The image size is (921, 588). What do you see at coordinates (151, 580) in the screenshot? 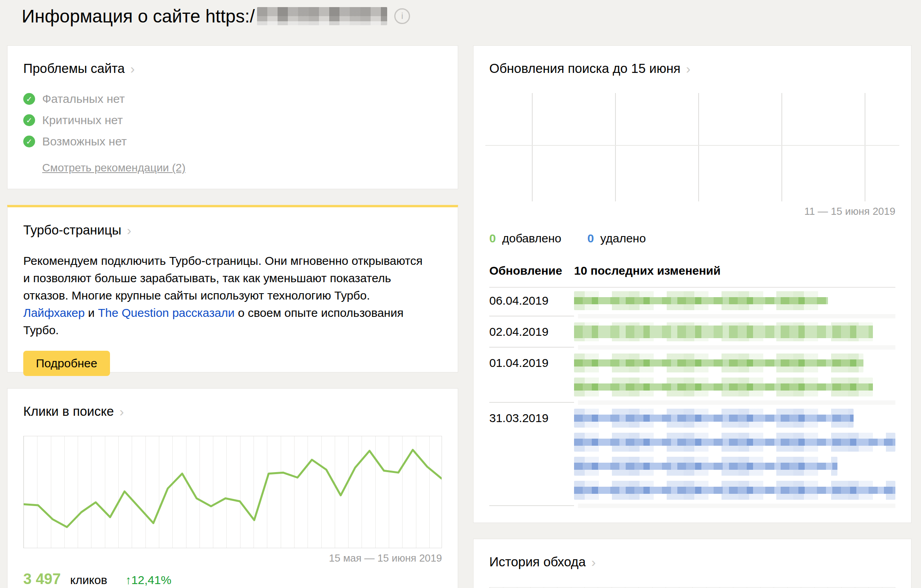
I see `clicks-delta-value: 12,41%` at bounding box center [151, 580].